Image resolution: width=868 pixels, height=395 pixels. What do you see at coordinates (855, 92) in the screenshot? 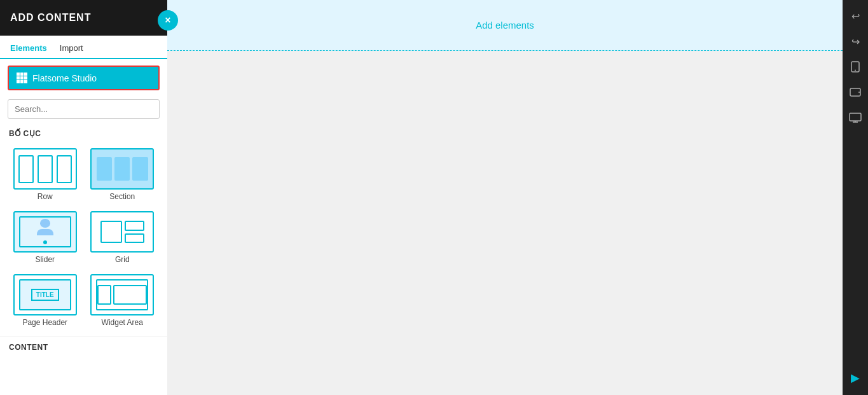
I see `tablet-icon` at bounding box center [855, 92].